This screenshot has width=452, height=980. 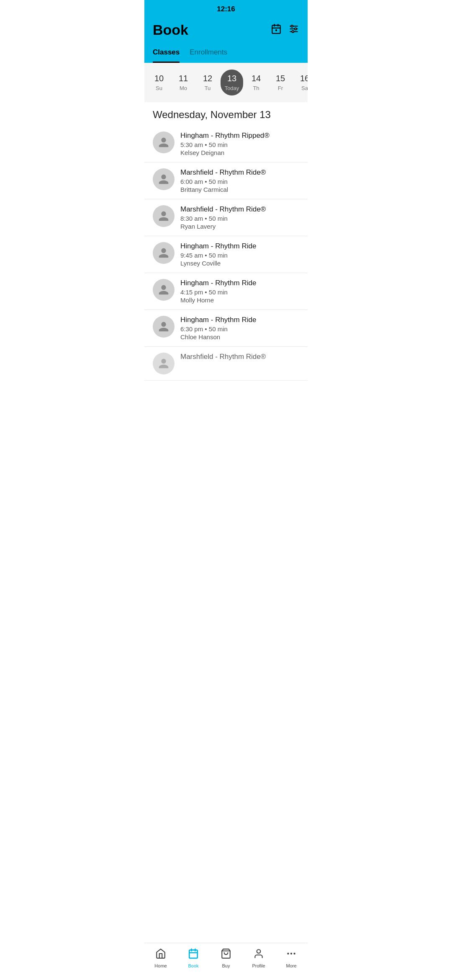 I want to click on class-instructor: Molly Horne, so click(x=240, y=300).